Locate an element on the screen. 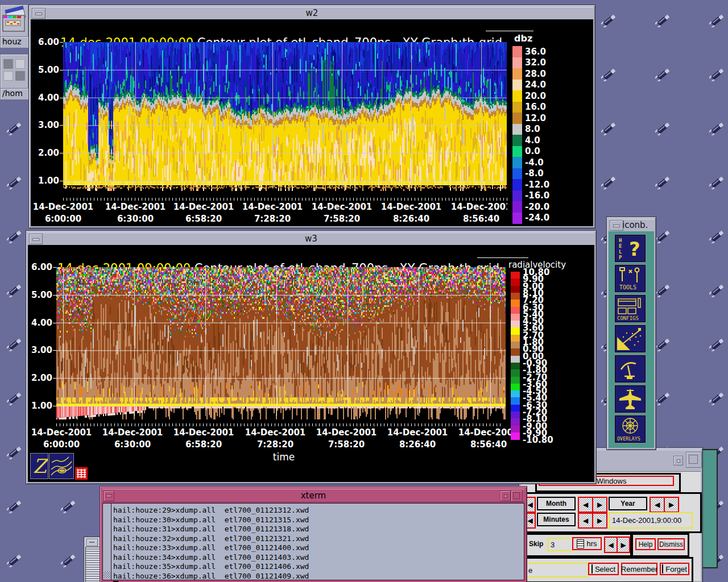  configs-tool-button: CONFIGS is located at coordinates (630, 309).